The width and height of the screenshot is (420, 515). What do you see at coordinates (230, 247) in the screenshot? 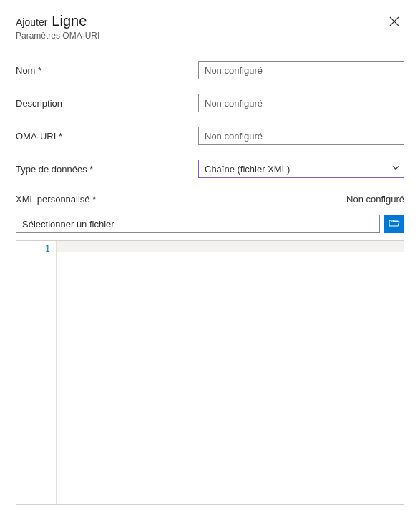
I see `editor-active-line` at bounding box center [230, 247].